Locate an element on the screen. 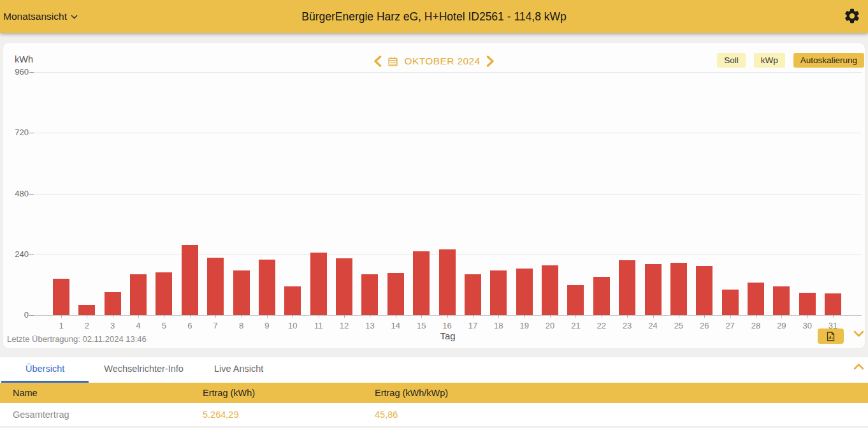  y-tick-label: 720 is located at coordinates (16, 133).